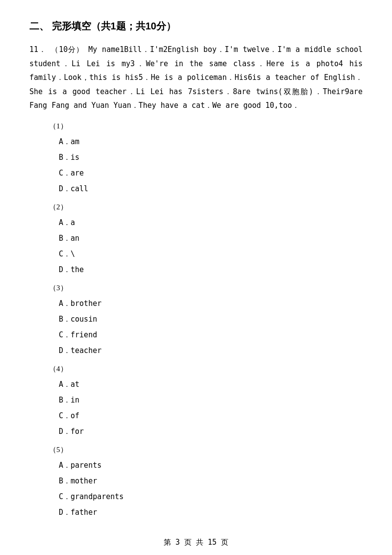 Image resolution: width=392 pixels, height=555 pixels. What do you see at coordinates (211, 481) in the screenshot?
I see `option-5-b: B．mother` at bounding box center [211, 481].